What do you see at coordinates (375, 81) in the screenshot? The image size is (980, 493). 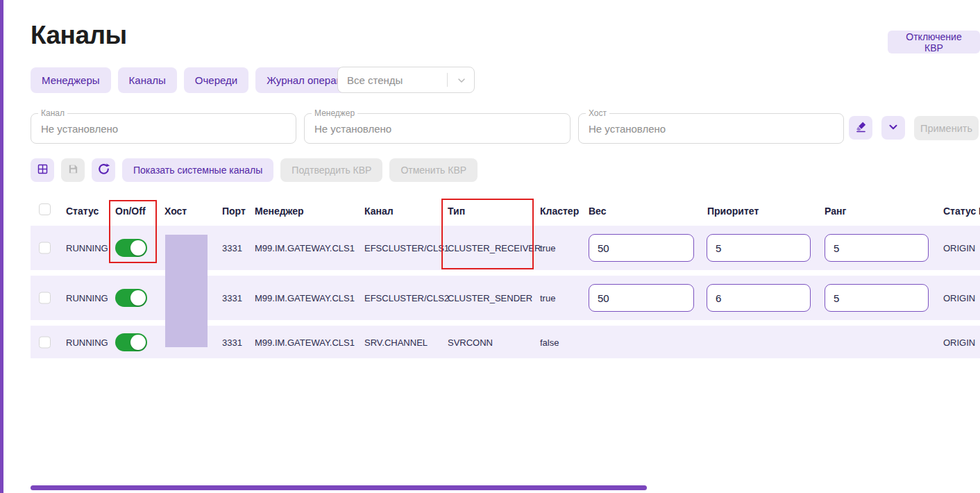 I see `stand-select-value: Все стенды` at bounding box center [375, 81].